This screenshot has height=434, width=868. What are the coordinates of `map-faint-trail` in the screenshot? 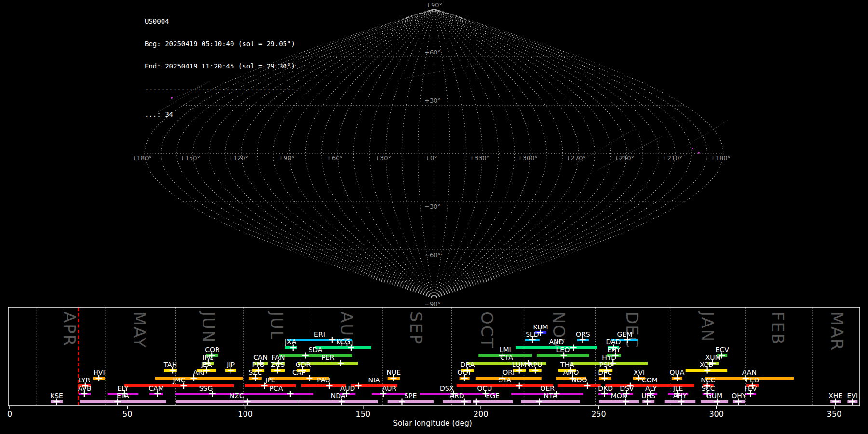 It's located at (630, 153).